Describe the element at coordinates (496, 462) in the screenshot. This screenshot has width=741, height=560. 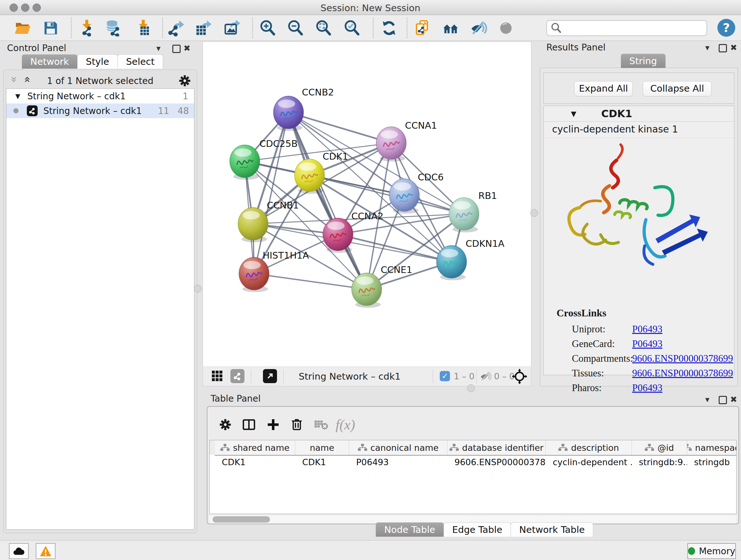
I see `table-cell: 9606.ENSP00000378699` at that location.